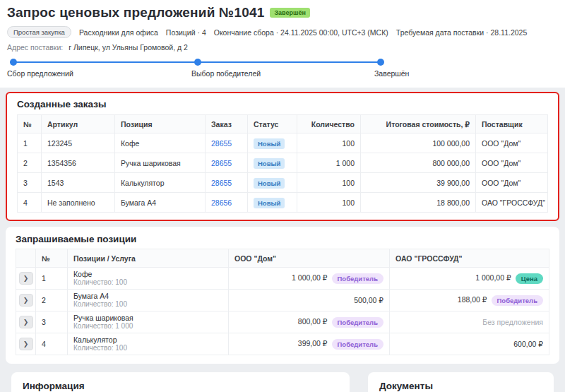 The width and height of the screenshot is (565, 392). Describe the element at coordinates (181, 386) in the screenshot. I see `info-title: Информация` at that location.